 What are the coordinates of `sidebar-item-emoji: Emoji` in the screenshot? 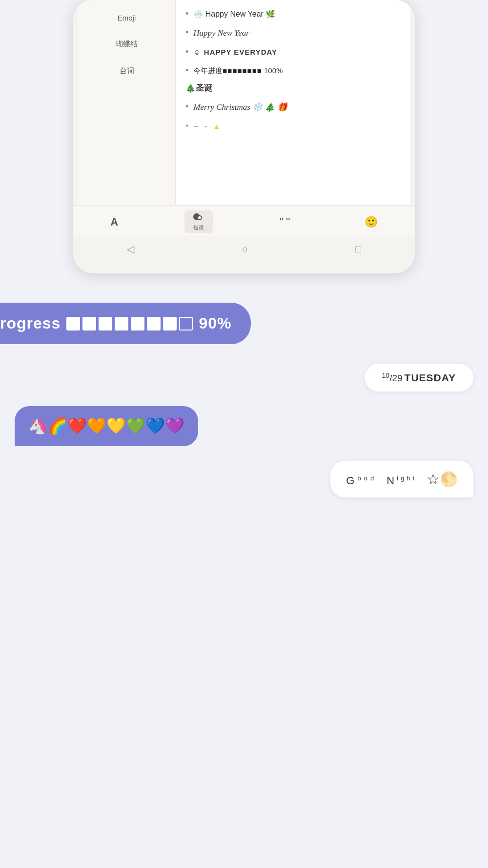 It's located at (127, 18).